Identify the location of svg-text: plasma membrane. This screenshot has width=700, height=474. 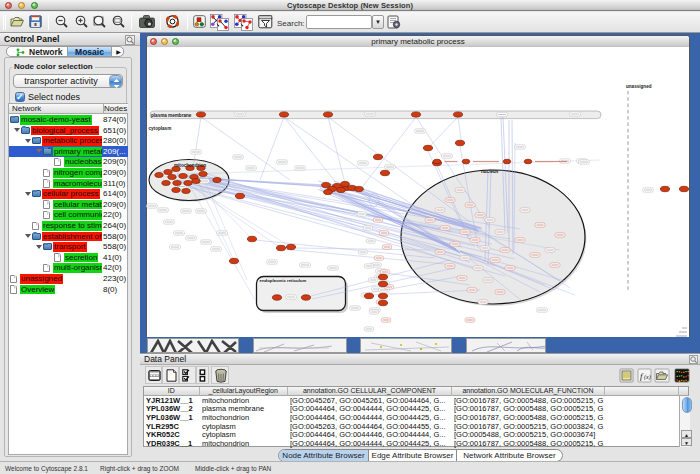
(172, 116).